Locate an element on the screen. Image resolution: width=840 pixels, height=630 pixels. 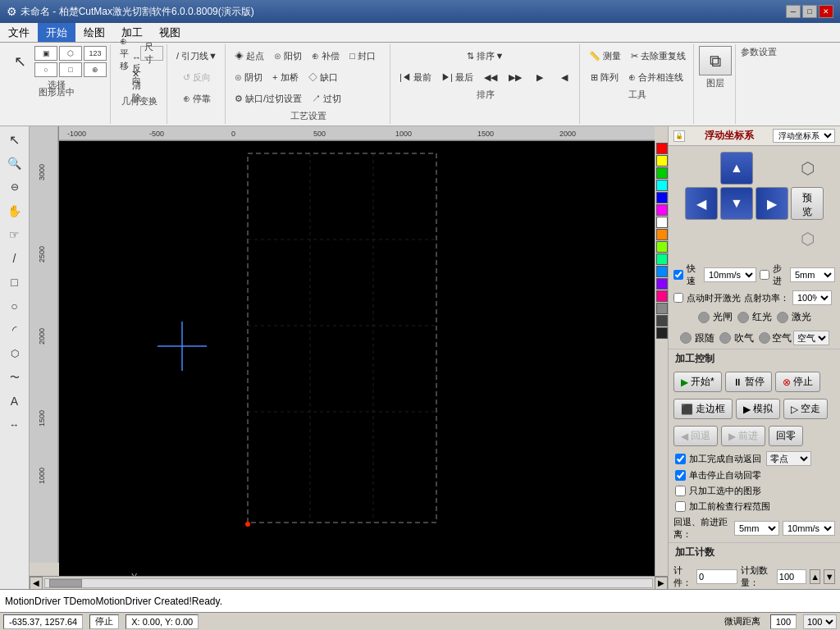
count-input is located at coordinates (717, 577).